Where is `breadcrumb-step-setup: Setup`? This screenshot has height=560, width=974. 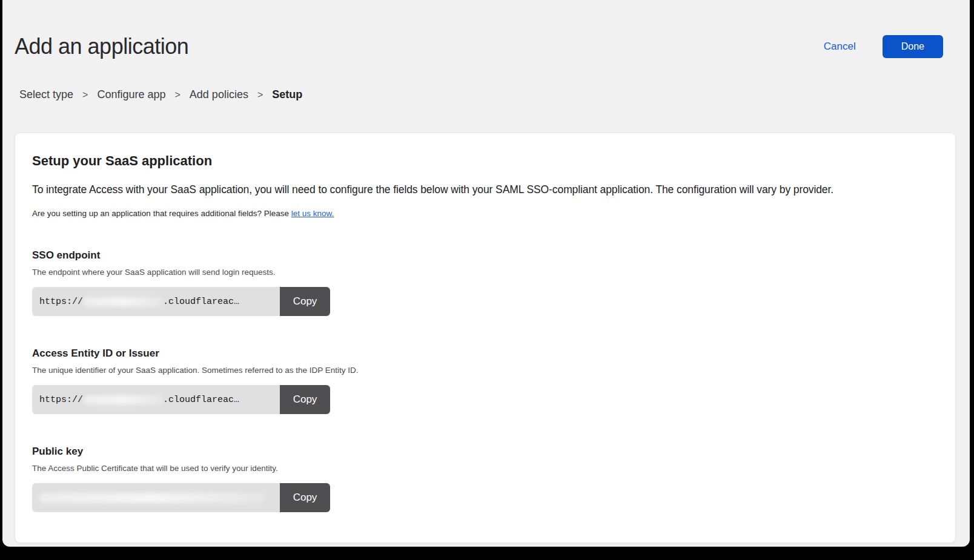
breadcrumb-step-setup: Setup is located at coordinates (287, 94).